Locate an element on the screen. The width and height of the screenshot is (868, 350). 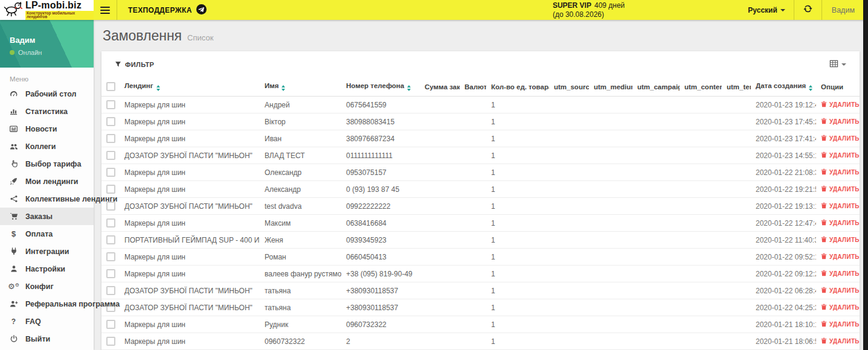
sidebar-item-config: ⚙⚙Конфиг is located at coordinates (47, 286).